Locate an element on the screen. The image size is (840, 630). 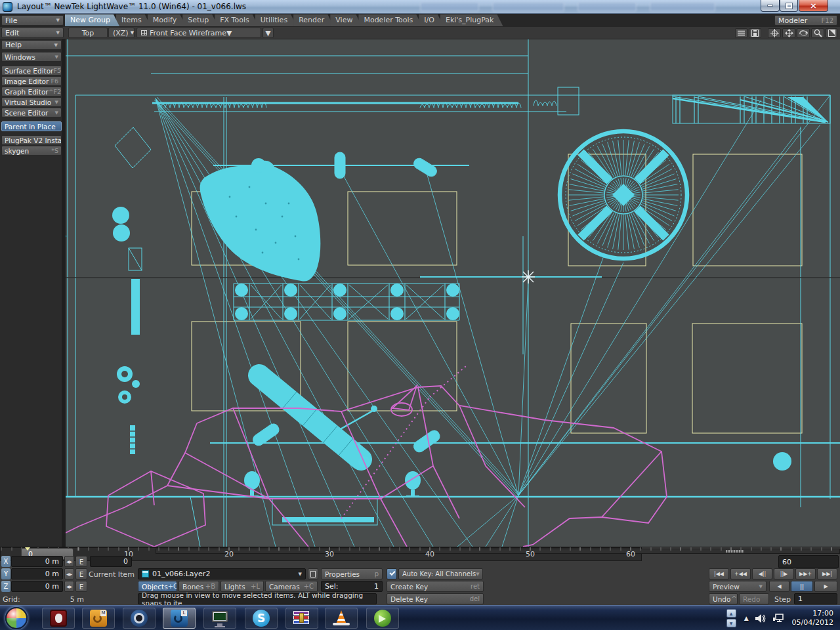
tab-render: Render is located at coordinates (314, 20).